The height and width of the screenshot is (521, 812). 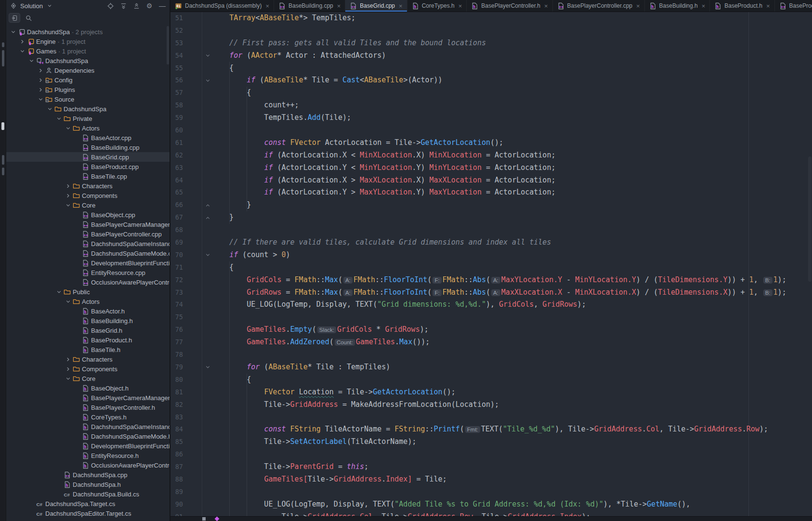 What do you see at coordinates (88, 41) in the screenshot?
I see `tree-item-engine: Engine· 1 project` at bounding box center [88, 41].